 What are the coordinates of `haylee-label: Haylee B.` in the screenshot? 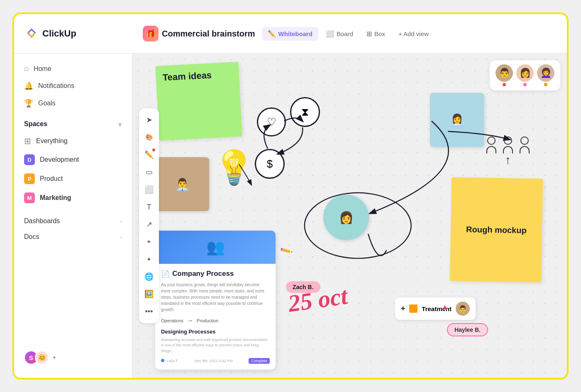 It's located at (467, 330).